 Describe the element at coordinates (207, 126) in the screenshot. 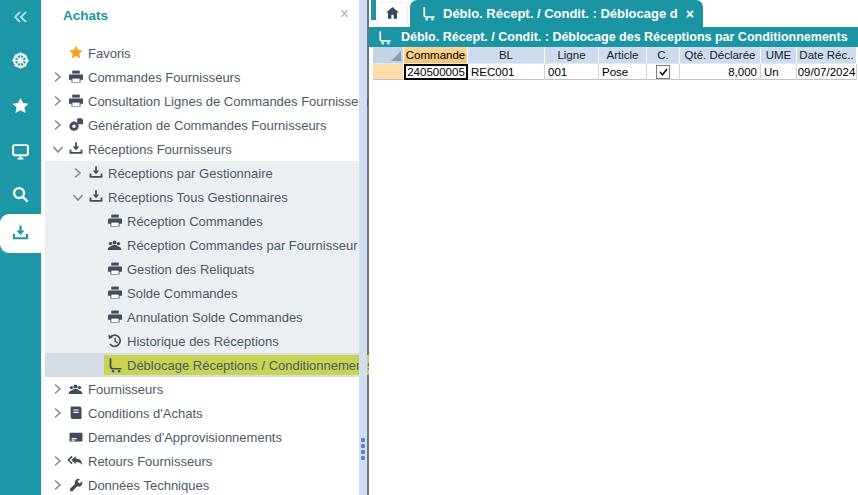

I see `sidebar-item-label: Génération de Commandes Fournisseurs` at that location.